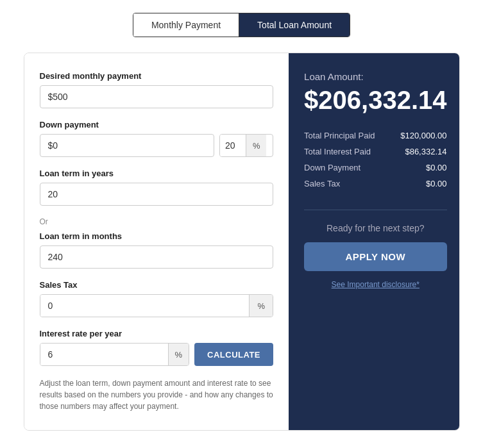 This screenshot has height=448, width=483. Describe the element at coordinates (186, 25) in the screenshot. I see `tab-monthly-payment: Monthly Payment` at that location.